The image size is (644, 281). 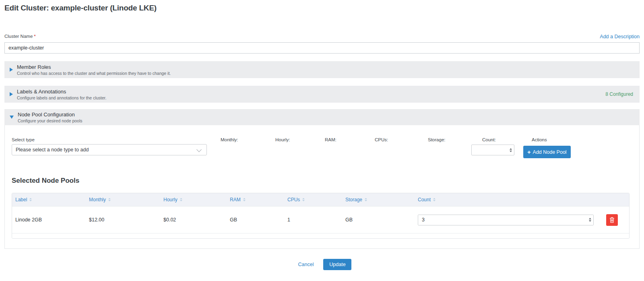 What do you see at coordinates (306, 264) in the screenshot?
I see `cancel-button: Cancel` at bounding box center [306, 264].